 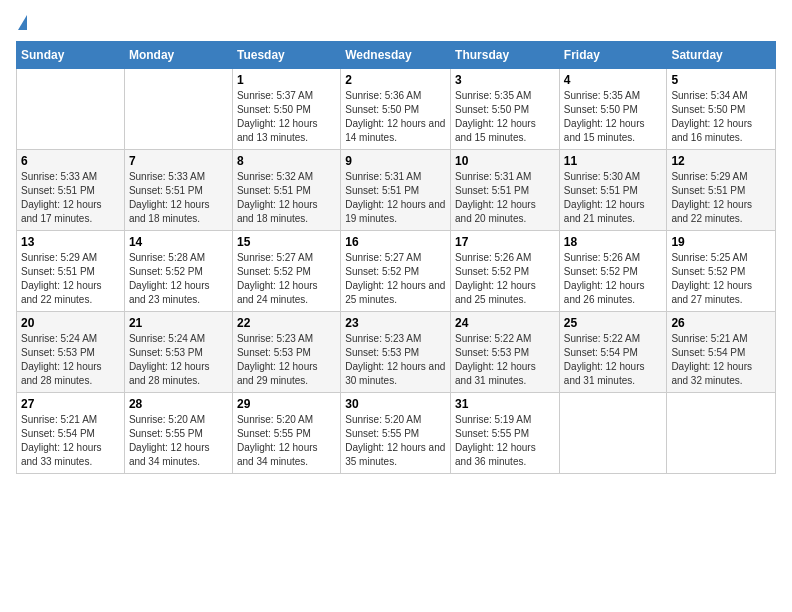 What do you see at coordinates (71, 272) in the screenshot?
I see `calendar-day-cell: 13Sunrise: 5:29 AMSunset: 5:51 PMDayligh…` at bounding box center [71, 272].